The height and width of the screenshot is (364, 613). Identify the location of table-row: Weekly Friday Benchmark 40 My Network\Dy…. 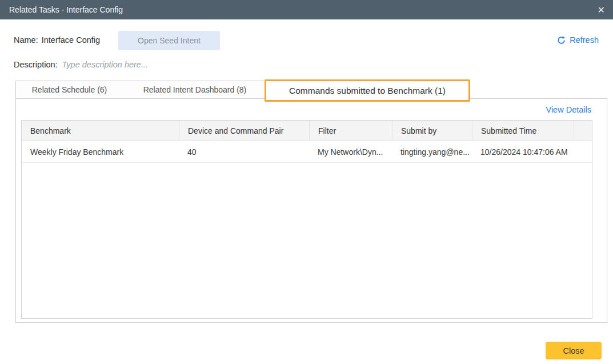
(307, 152).